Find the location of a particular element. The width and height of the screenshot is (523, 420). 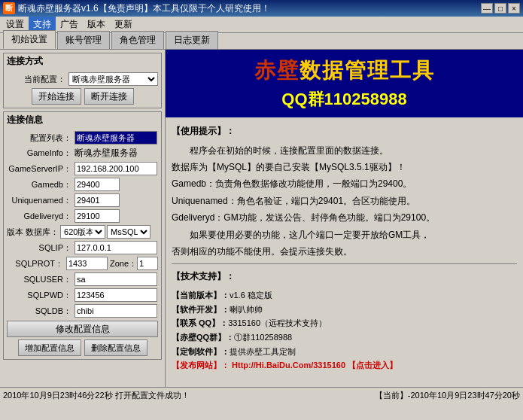

add-config-button: 增加配置信息 is located at coordinates (50, 348).